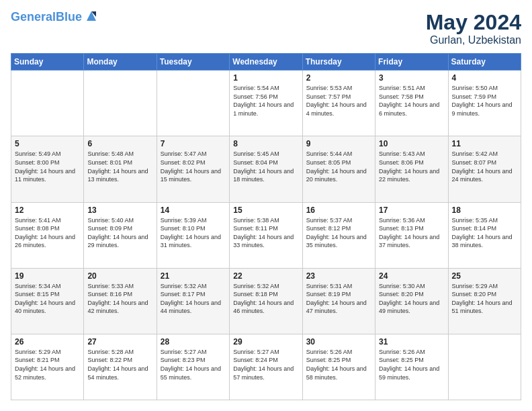 This screenshot has height=411, width=532. Describe the element at coordinates (120, 367) in the screenshot. I see `table-row: 27Sunrise: 5:28 AMSunset: 8:22 PMDayligh…` at that location.